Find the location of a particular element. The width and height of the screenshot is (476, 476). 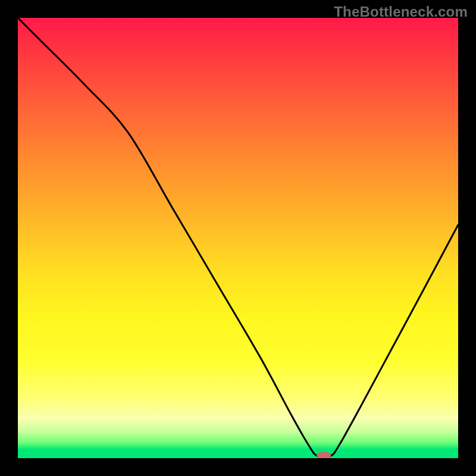

watermark-text: TheBottleneck.com is located at coordinates (401, 12).